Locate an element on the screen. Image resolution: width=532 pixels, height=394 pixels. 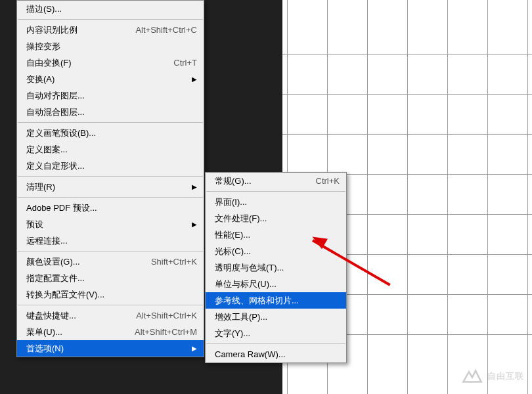
menu-shortcut: Ctrl+T is located at coordinates (185, 63).